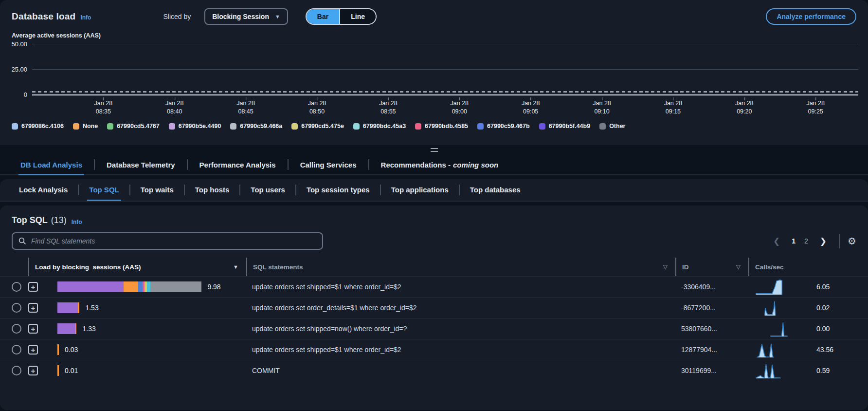 This screenshot has width=868, height=411. Describe the element at coordinates (384, 126) in the screenshot. I see `legend-label: 67990bdc.45a3` at that location.